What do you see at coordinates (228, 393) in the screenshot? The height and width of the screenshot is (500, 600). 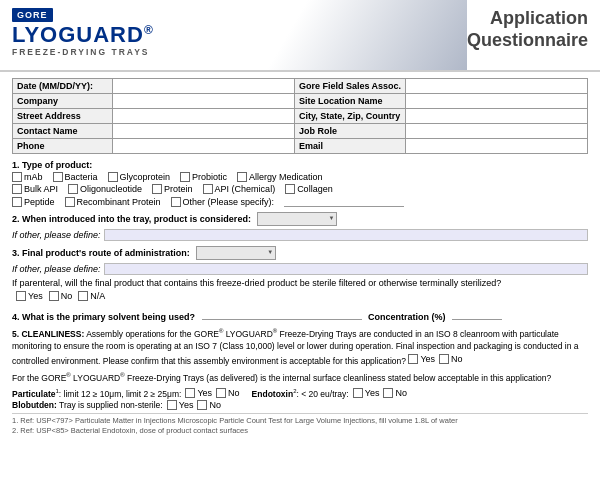 I see `cb-no-particulate: No` at bounding box center [228, 393].